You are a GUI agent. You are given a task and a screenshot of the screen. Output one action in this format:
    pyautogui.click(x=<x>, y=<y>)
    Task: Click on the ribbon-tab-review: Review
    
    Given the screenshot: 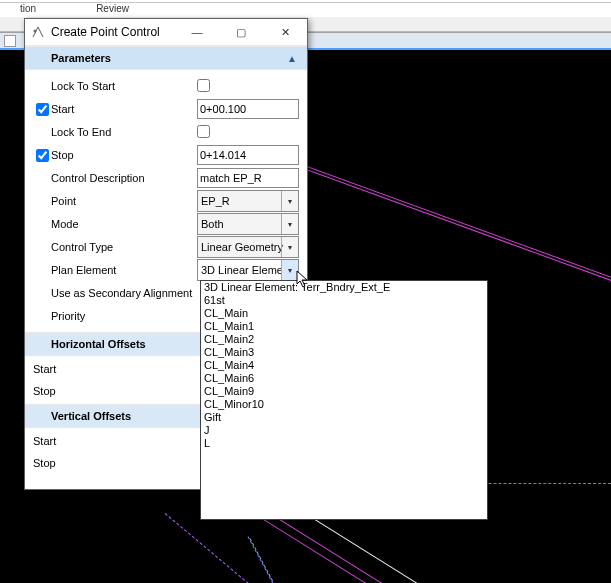 What is the action you would take?
    pyautogui.click(x=112, y=8)
    